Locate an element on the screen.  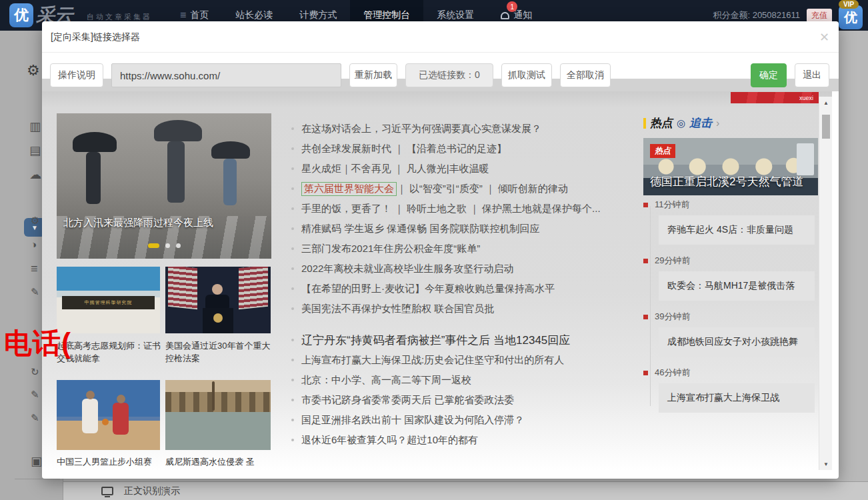
headline-row: 市委书记跻身省委常委两天后 已掌舵省委政法委 is located at coordinates (428, 400).